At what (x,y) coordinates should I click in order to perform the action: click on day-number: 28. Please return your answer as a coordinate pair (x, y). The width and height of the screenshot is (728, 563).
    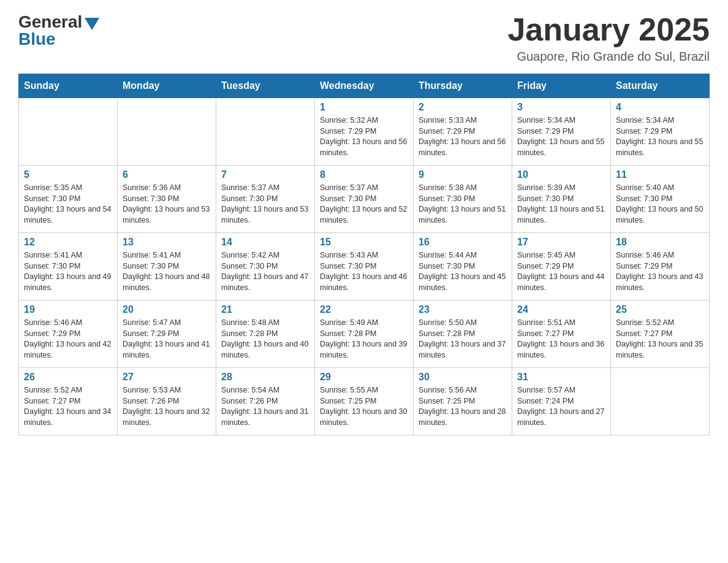
    Looking at the image, I should click on (265, 377).